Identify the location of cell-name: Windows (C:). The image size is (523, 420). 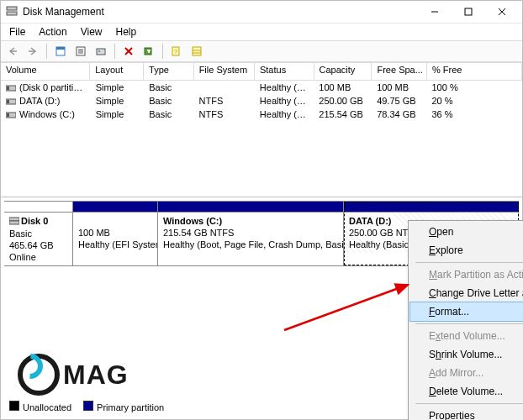
(45, 114).